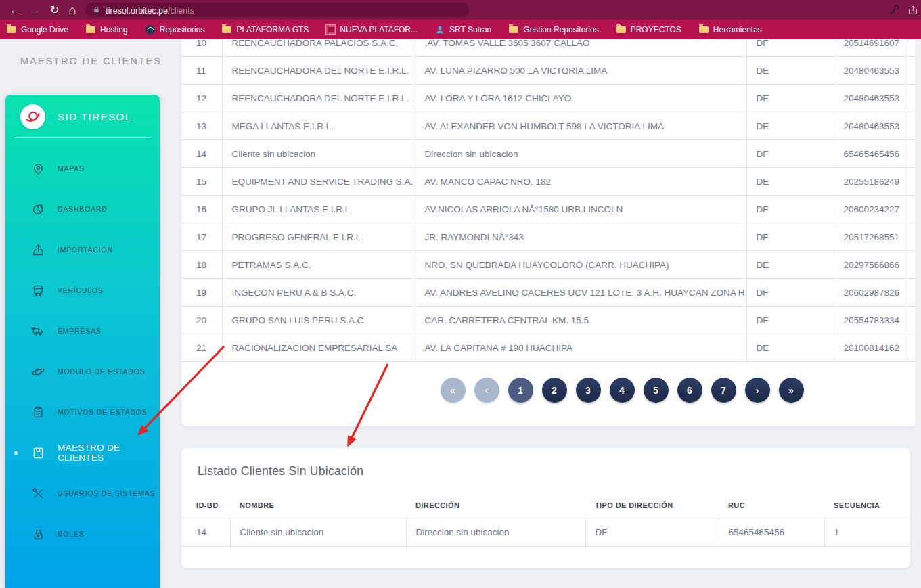 The image size is (921, 588). Describe the element at coordinates (724, 390) in the screenshot. I see `page-button-7: 7` at that location.